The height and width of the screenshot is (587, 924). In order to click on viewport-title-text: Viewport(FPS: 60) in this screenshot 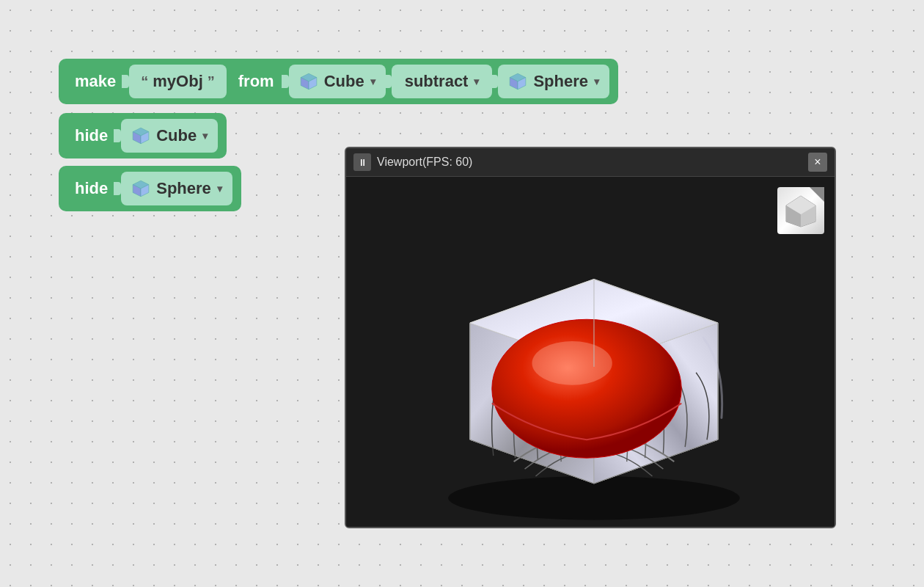, I will do `click(425, 162)`.